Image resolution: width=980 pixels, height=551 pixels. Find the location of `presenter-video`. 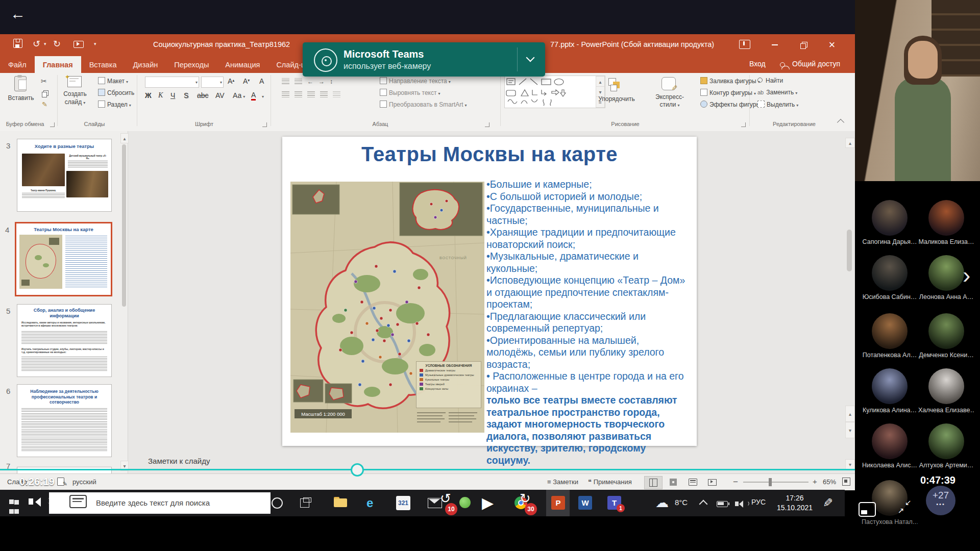

presenter-video is located at coordinates (918, 91).